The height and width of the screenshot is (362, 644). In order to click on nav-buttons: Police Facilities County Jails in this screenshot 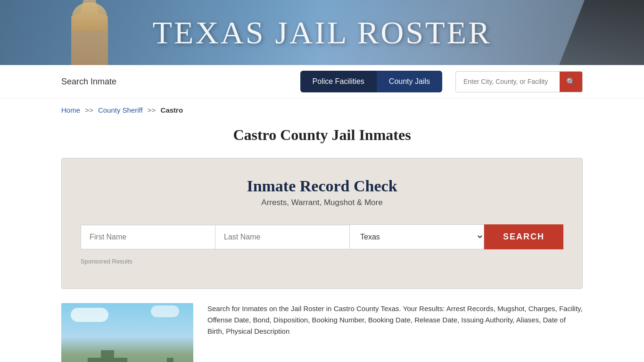, I will do `click(372, 82)`.